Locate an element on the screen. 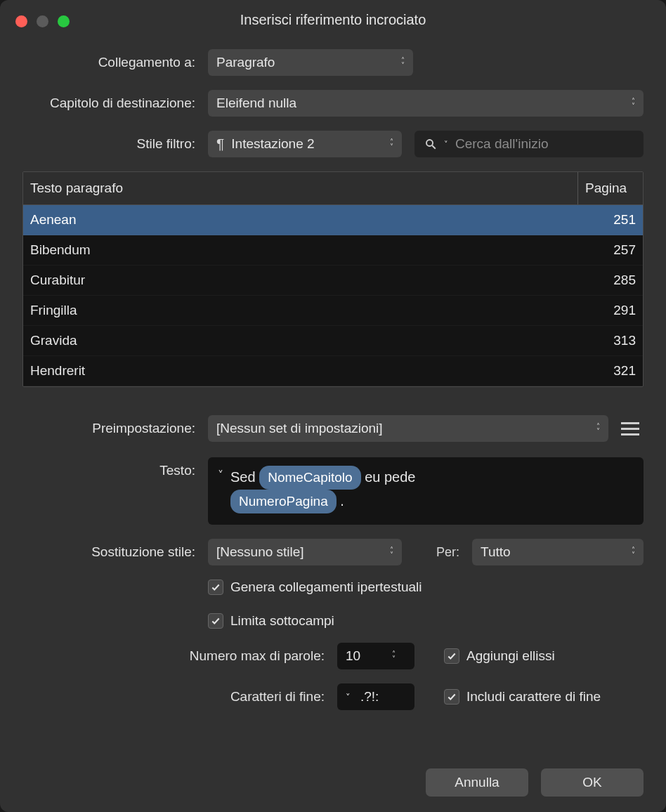 This screenshot has width=666, height=812. checkbox-label: Limita sottocampi is located at coordinates (282, 621).